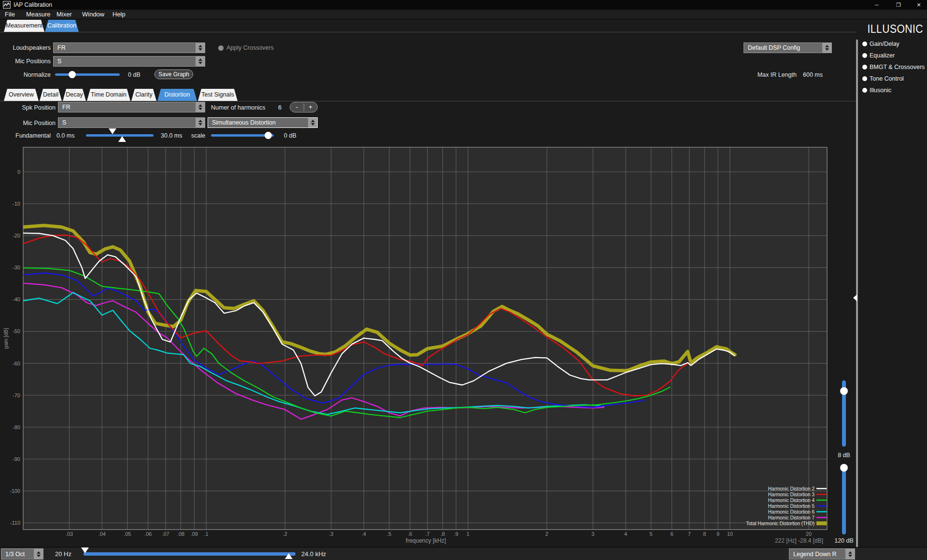 This screenshot has height=560, width=927. What do you see at coordinates (788, 48) in the screenshot?
I see `dsp-config-select: Default DSP Config` at bounding box center [788, 48].